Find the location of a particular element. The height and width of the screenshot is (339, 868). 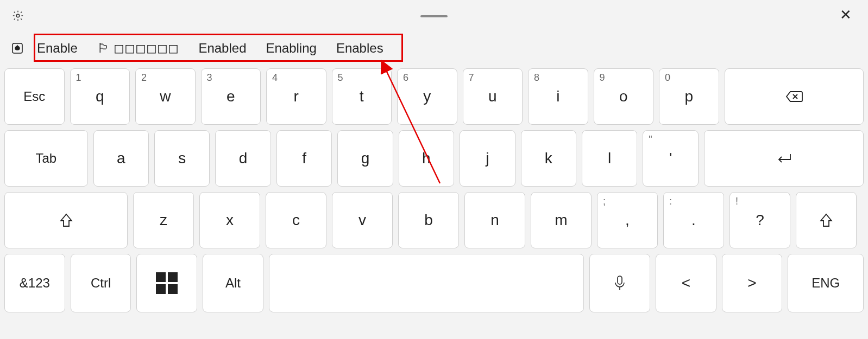

key-main: q is located at coordinates (100, 97).